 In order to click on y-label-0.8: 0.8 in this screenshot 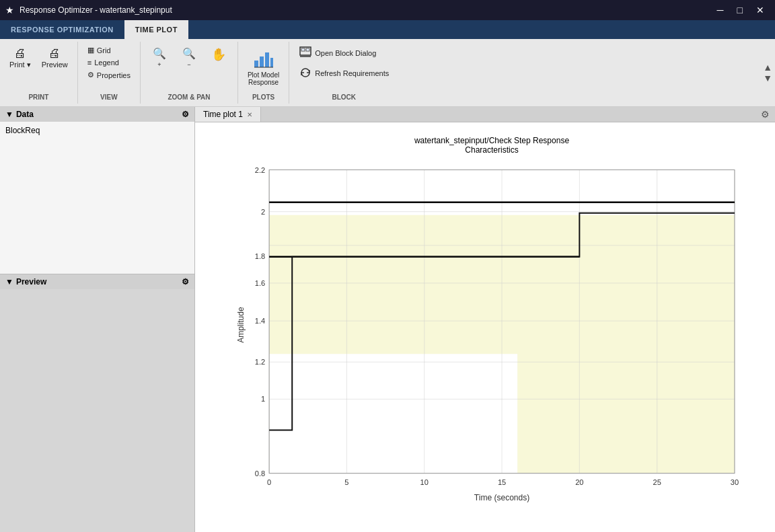, I will do `click(260, 473)`.